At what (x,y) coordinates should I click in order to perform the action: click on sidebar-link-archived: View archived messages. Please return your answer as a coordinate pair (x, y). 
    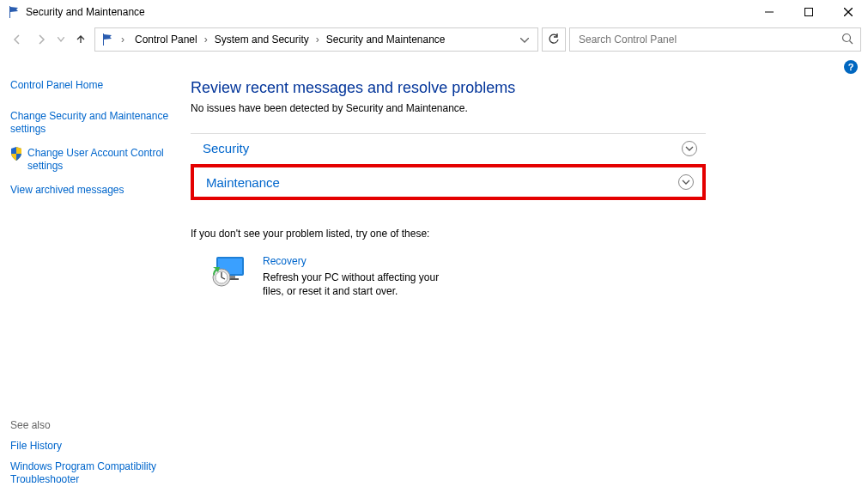
    Looking at the image, I should click on (96, 191).